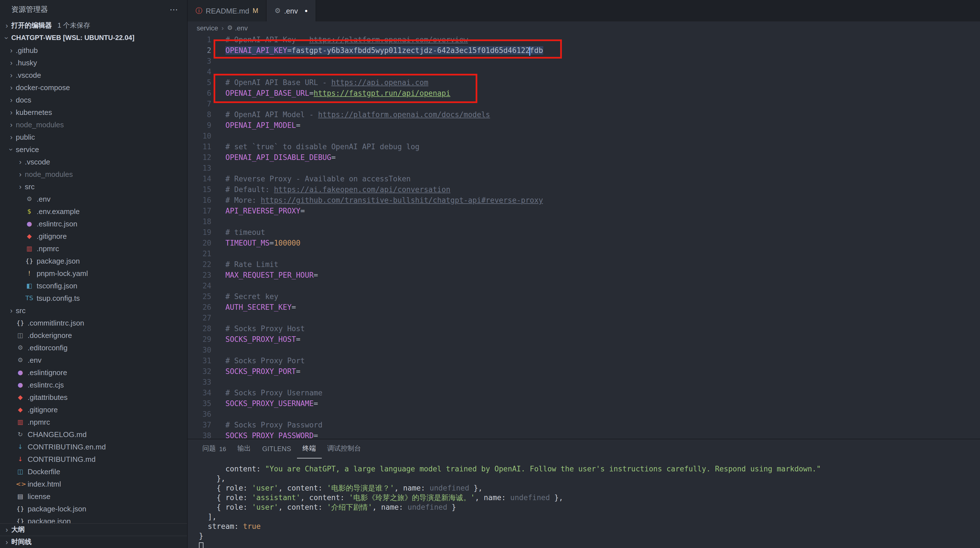 Image resolution: width=980 pixels, height=548 pixels. Describe the element at coordinates (584, 297) in the screenshot. I see `code-line-25: 25# Secret key` at that location.